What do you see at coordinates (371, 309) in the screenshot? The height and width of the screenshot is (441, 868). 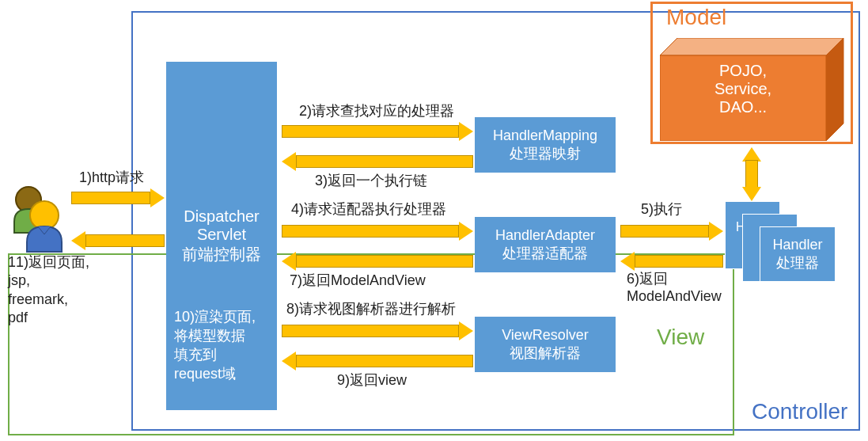 I see `step8-label: 8)请求视图解析器进行解析` at bounding box center [371, 309].